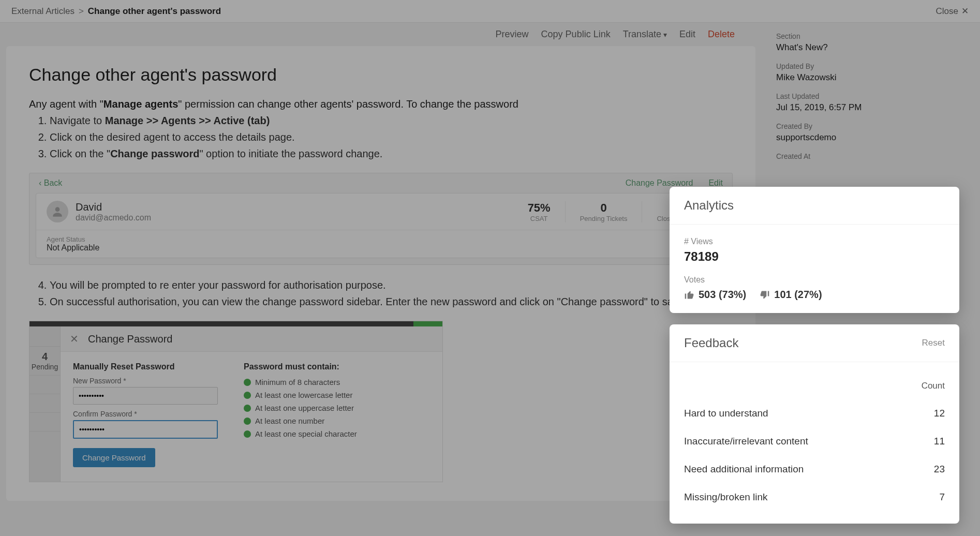 The height and width of the screenshot is (536, 980). What do you see at coordinates (814, 344) in the screenshot?
I see `feedback-header: Feedback Reset` at bounding box center [814, 344].